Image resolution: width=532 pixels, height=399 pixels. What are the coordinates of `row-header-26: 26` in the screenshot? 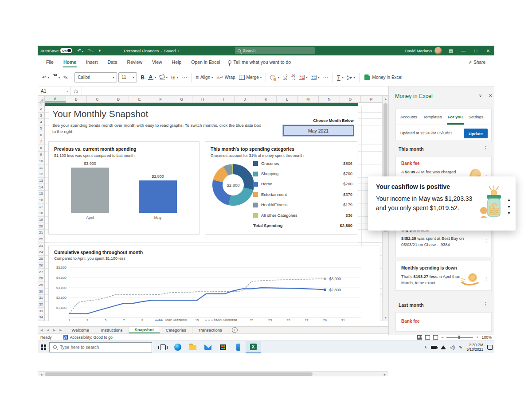 It's located at (41, 266).